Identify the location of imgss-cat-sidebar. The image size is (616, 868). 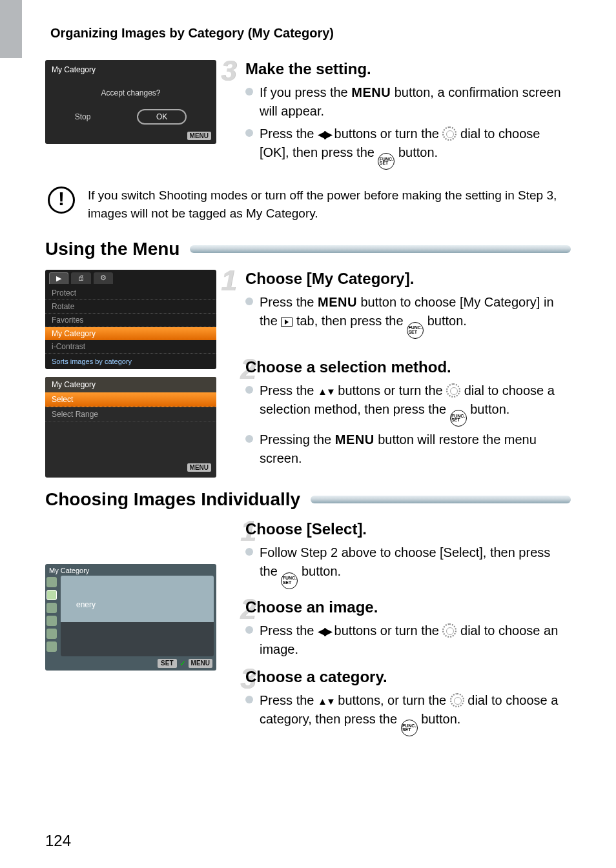
(53, 622).